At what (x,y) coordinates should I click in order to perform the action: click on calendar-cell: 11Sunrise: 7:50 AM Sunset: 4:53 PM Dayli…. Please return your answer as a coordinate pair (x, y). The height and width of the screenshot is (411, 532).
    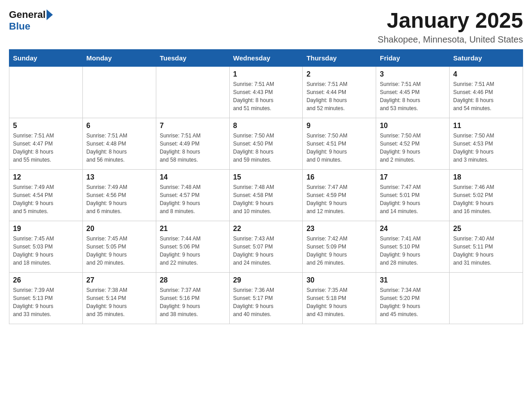
    Looking at the image, I should click on (486, 143).